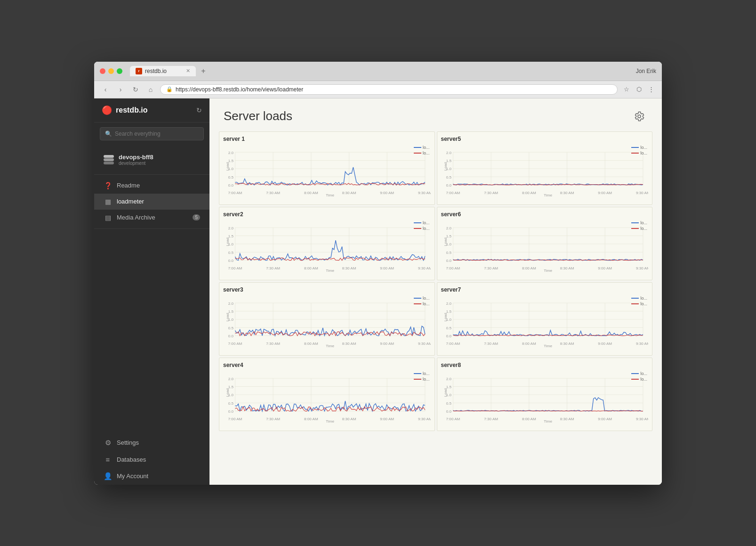  What do you see at coordinates (639, 90) in the screenshot?
I see `extensions-icon: ⬡` at bounding box center [639, 90].